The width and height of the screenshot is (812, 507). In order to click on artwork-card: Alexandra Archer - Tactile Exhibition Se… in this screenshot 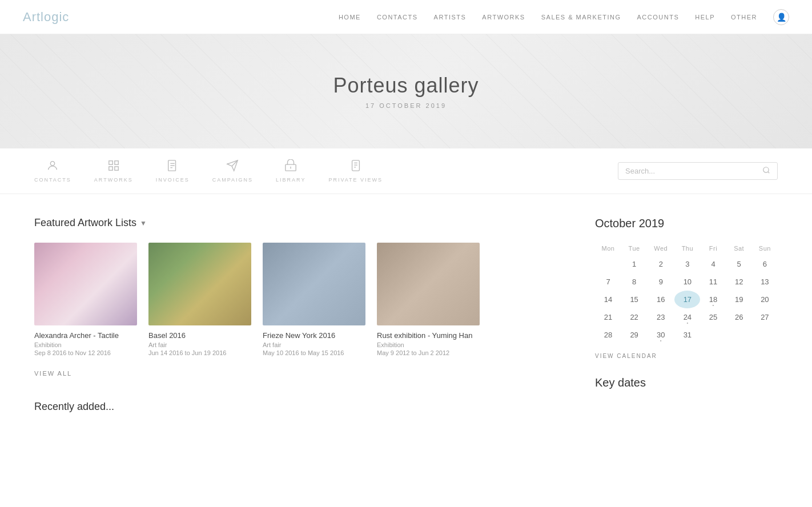, I will do `click(86, 299)`.